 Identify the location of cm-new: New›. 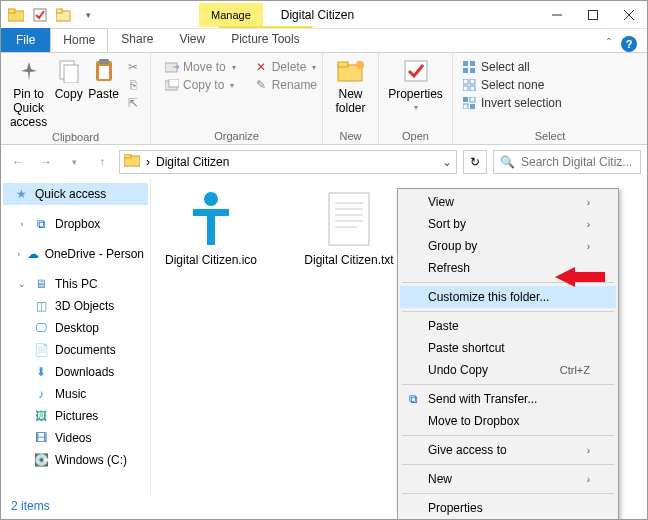
(508, 479).